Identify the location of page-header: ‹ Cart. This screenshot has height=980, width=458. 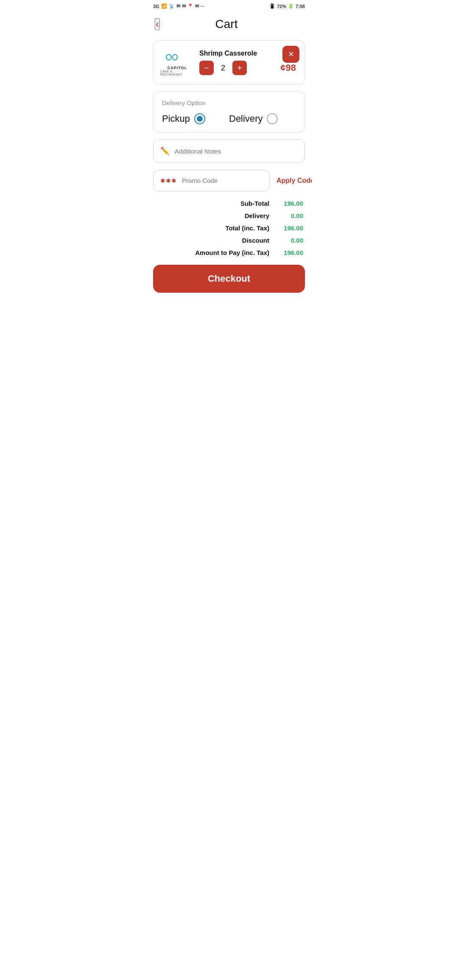
(229, 24).